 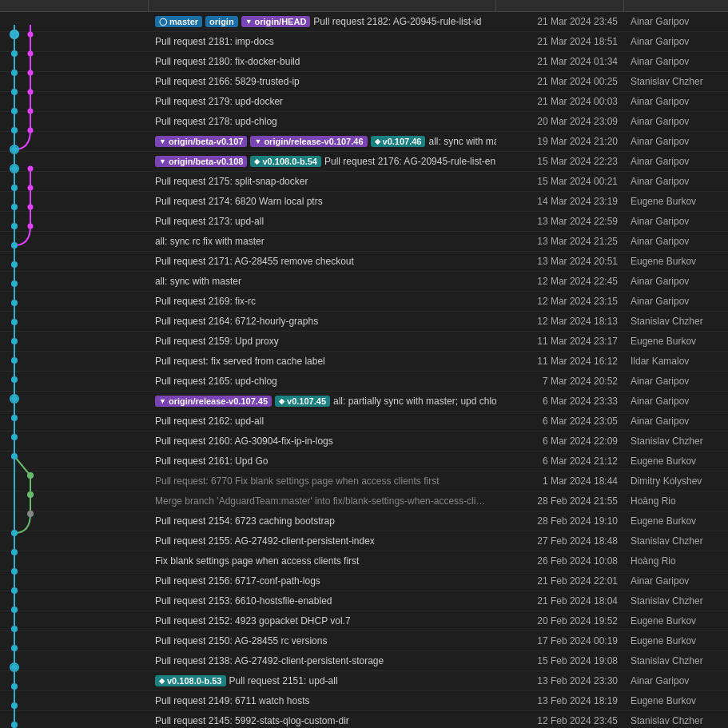 I want to click on table-row: Merge branch 'AdguardTeam:master' into f…, so click(x=364, y=502).